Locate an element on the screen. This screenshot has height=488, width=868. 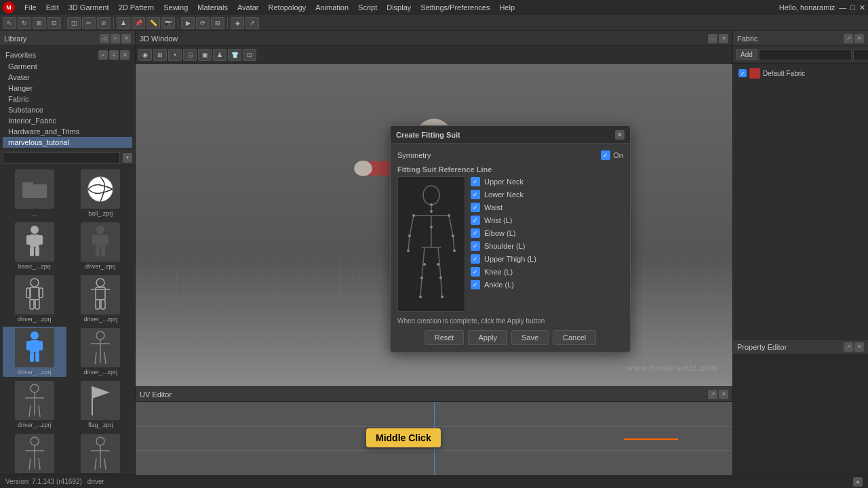
ref-check-ankle-l: ✓ is located at coordinates (475, 285).